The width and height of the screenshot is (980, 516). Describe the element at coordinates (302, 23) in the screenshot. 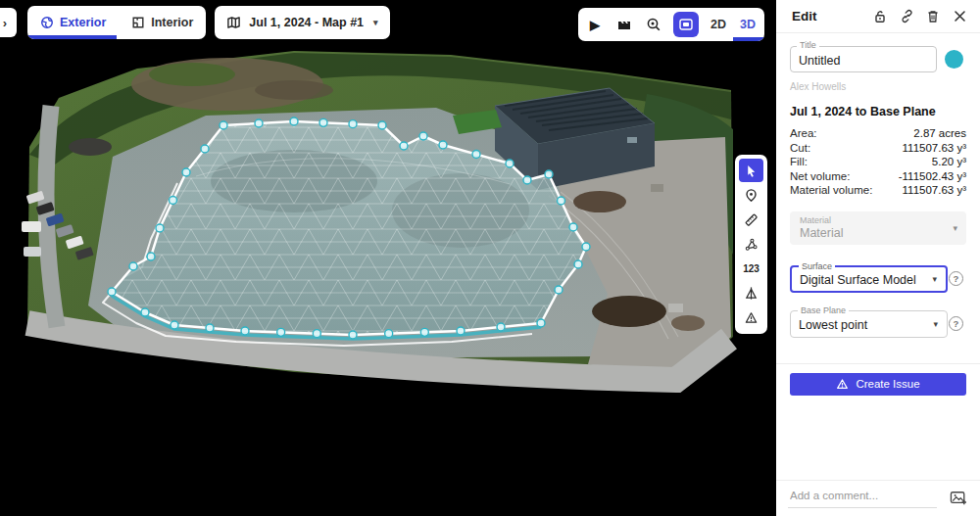

I see `map-date-selector: Jul 1, 2024 - Map #1 ▾` at that location.